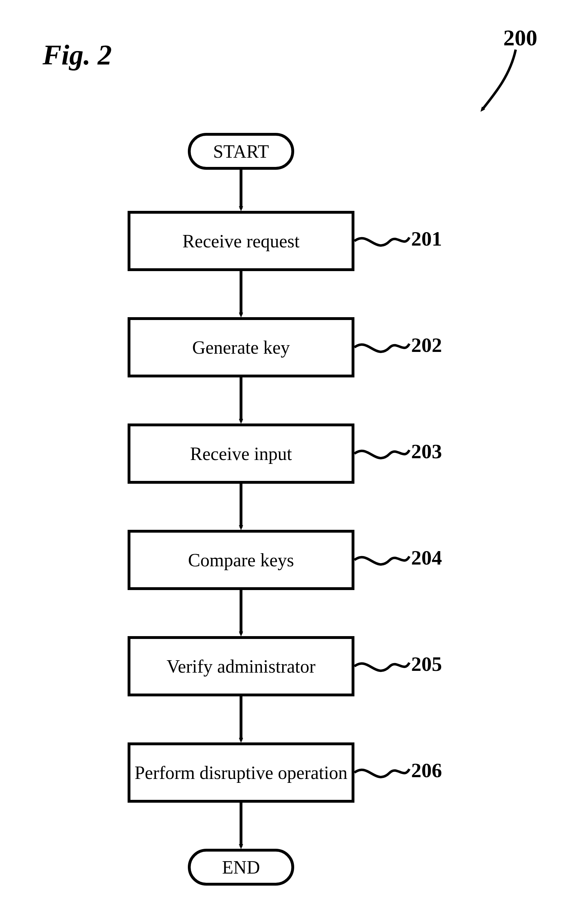 This screenshot has width=588, height=909. What do you see at coordinates (241, 454) in the screenshot?
I see `step-203-box: Receive input` at bounding box center [241, 454].